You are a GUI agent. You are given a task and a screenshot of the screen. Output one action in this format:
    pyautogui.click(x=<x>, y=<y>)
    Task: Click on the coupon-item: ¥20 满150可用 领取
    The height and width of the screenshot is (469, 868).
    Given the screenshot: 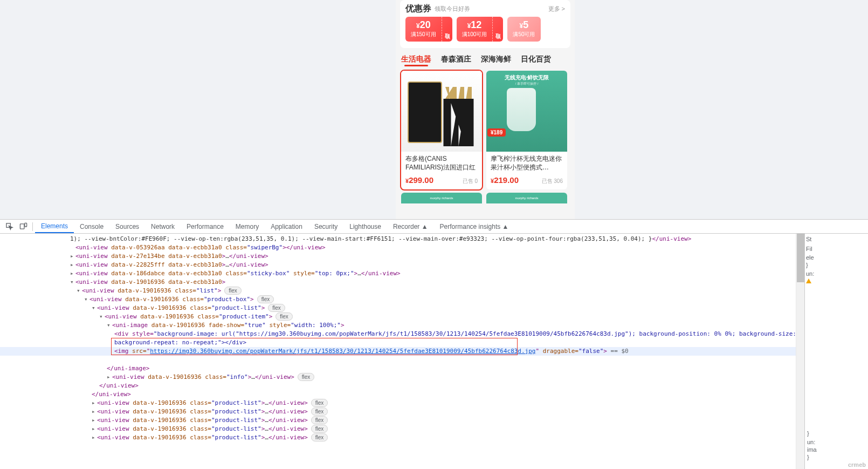 What is the action you would take?
    pyautogui.click(x=429, y=29)
    